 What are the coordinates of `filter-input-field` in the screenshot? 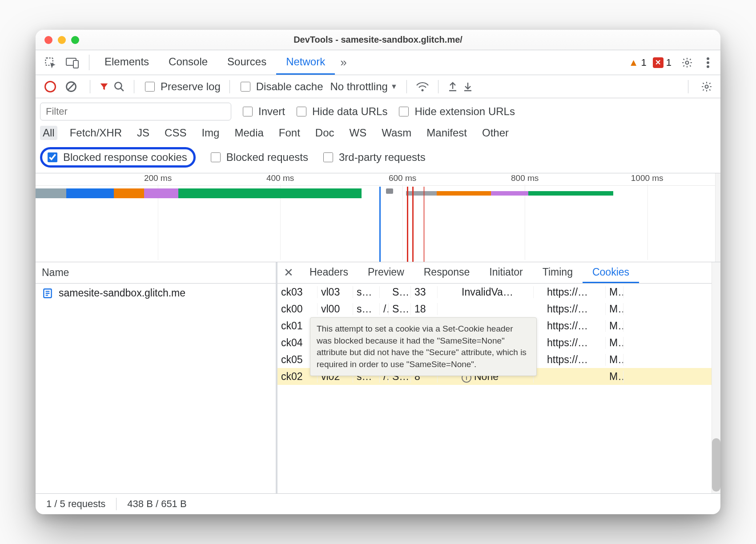 It's located at (136, 112).